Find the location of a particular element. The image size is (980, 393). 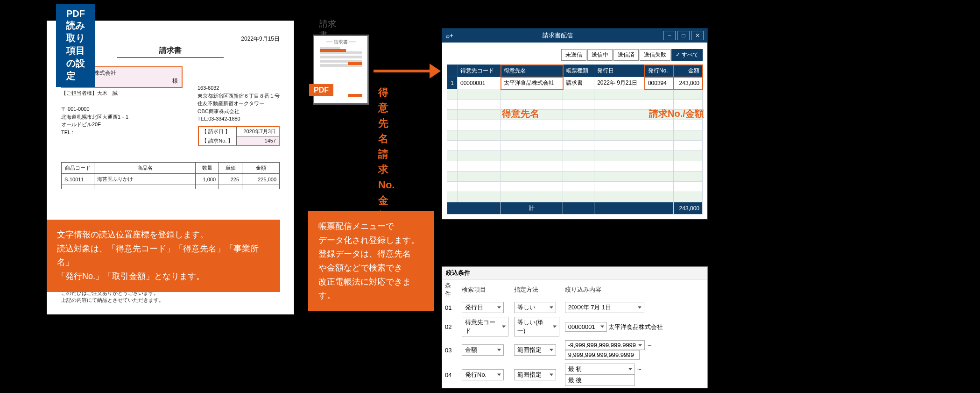

filter-row-2: 02 得意先コード 等しい(単一) 00000001 太平洋食品株式会社 is located at coordinates (575, 327).